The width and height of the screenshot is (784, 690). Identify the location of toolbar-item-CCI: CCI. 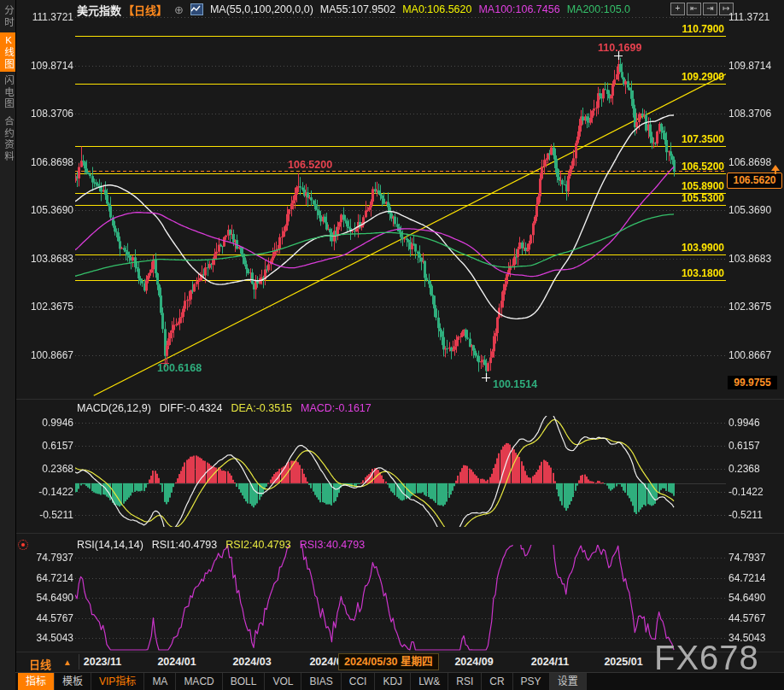
(359, 681).